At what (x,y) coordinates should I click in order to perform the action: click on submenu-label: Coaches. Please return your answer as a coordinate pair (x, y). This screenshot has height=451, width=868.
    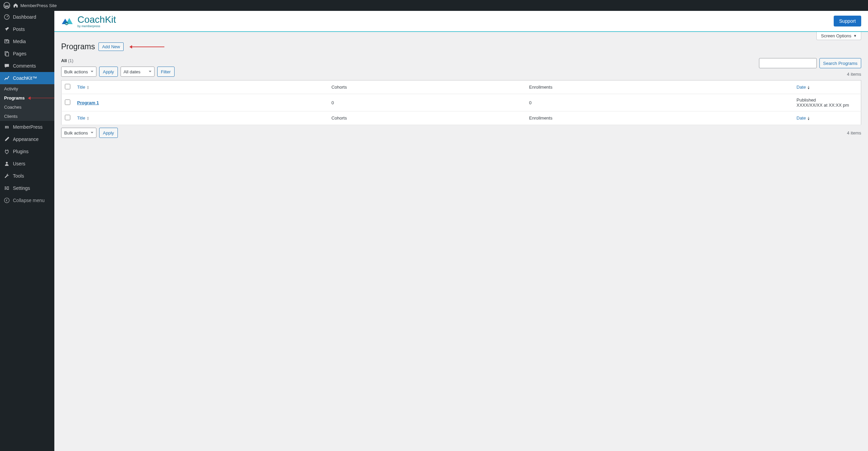
    Looking at the image, I should click on (13, 107).